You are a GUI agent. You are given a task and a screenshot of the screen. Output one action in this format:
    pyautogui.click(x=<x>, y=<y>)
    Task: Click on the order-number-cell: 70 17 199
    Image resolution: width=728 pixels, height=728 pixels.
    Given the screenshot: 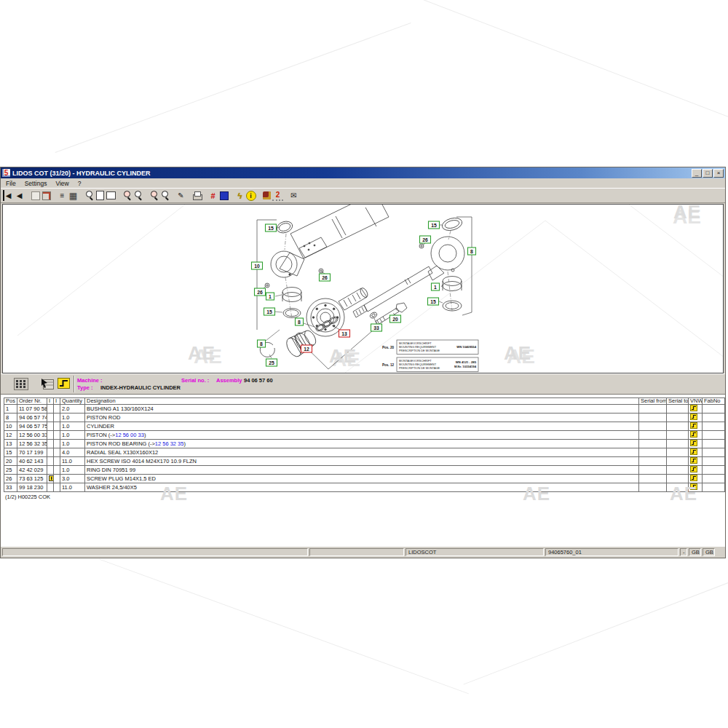 What is the action you would take?
    pyautogui.click(x=32, y=453)
    